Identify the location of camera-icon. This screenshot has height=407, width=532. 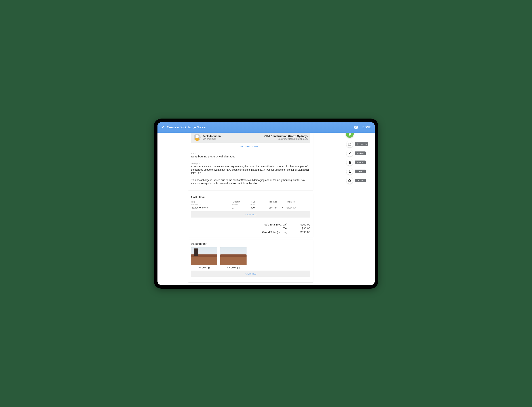
(350, 180).